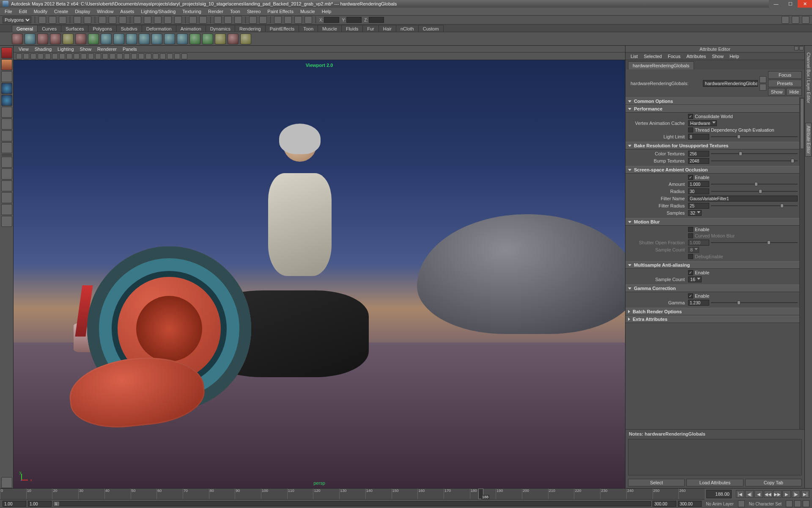  Describe the element at coordinates (699, 137) in the screenshot. I see `light-limit-field` at that location.